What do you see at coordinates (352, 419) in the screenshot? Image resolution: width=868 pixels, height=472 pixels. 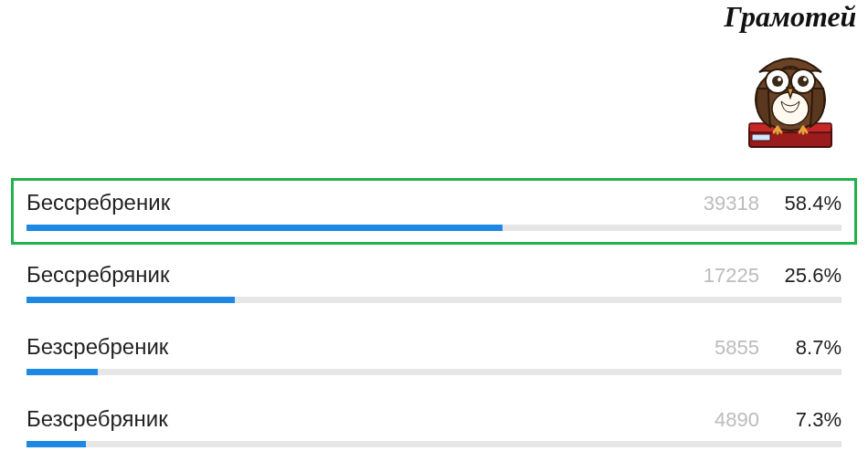 I see `option-label: Безсребряник` at bounding box center [352, 419].